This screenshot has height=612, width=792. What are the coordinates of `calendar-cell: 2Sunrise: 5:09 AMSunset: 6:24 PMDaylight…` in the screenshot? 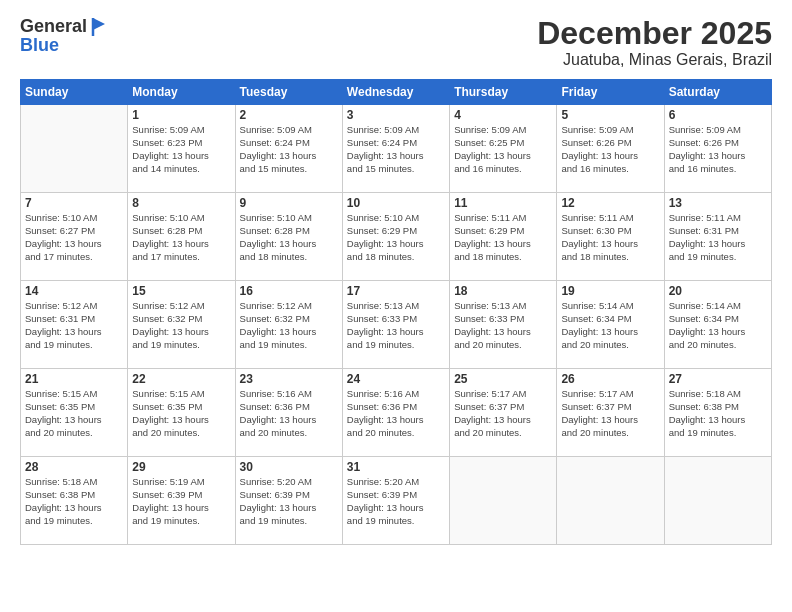 It's located at (288, 149).